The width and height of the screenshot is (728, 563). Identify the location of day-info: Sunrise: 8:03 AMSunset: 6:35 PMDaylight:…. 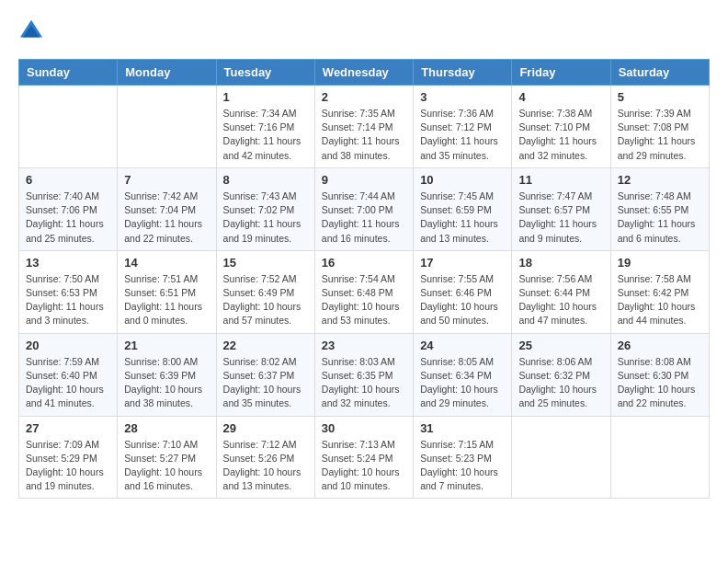
(364, 383).